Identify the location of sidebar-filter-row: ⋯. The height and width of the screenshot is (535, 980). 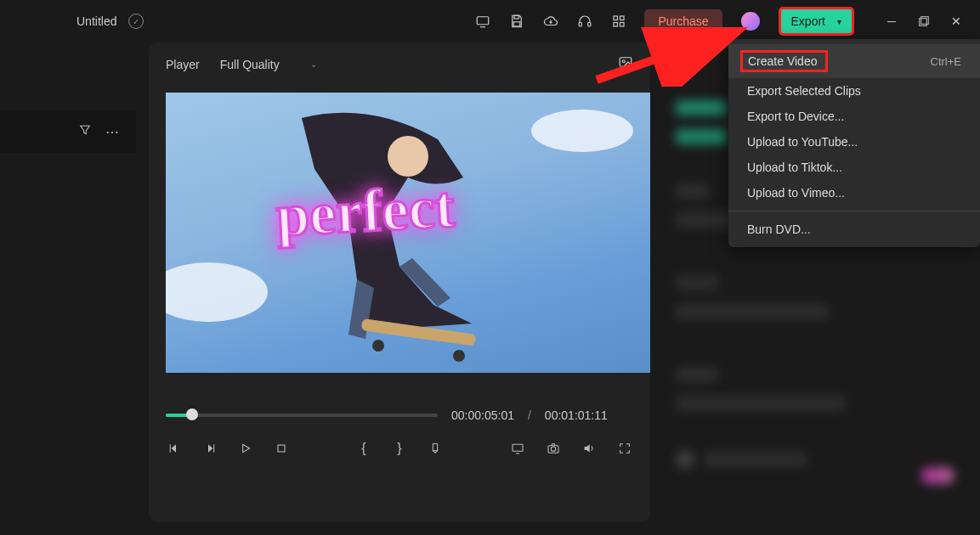
(68, 132).